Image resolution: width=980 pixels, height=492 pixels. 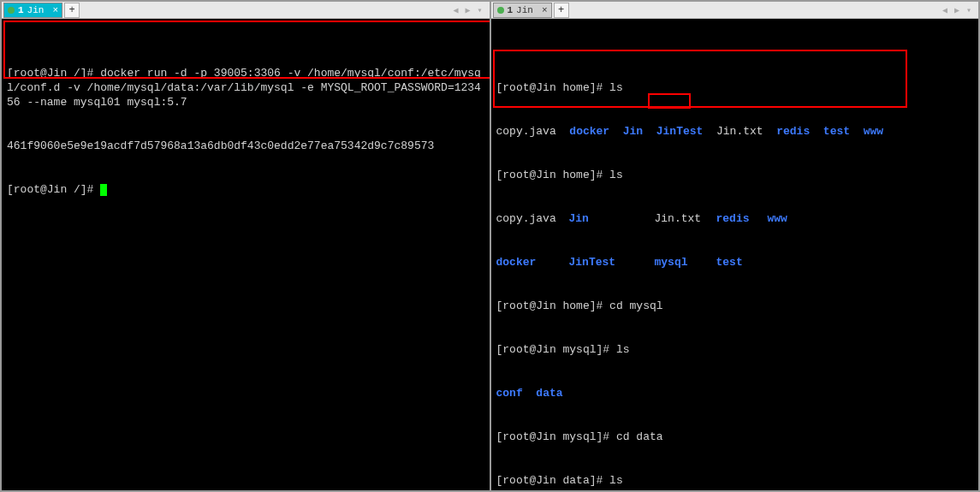 I want to click on right-tabbar: 1 Jin × + ◀ ▶ ▾, so click(x=735, y=10).